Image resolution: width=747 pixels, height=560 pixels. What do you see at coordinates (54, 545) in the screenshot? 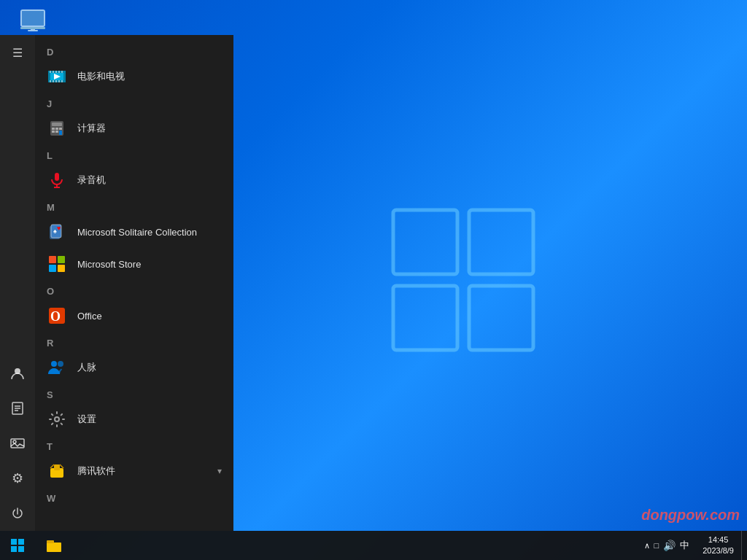
I see `taskbar-file-explorer` at bounding box center [54, 545].